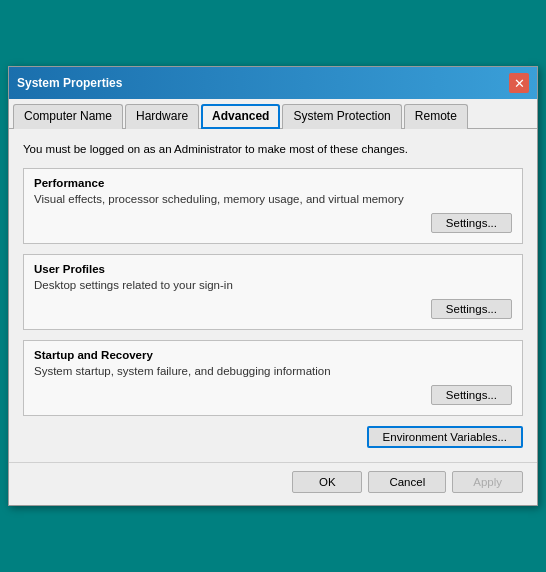 Image resolution: width=546 pixels, height=572 pixels. What do you see at coordinates (472, 223) in the screenshot?
I see `performance-settings-button: Settings...` at bounding box center [472, 223].